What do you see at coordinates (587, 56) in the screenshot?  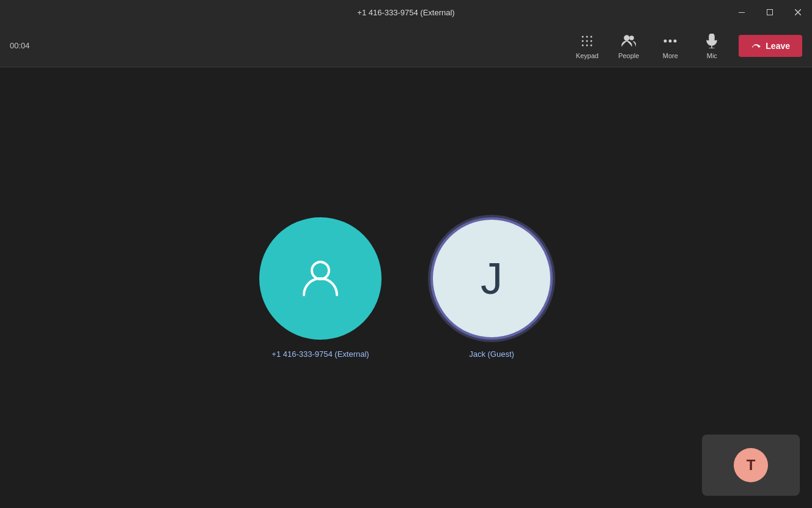 I see `keypad-label: Keypad` at bounding box center [587, 56].